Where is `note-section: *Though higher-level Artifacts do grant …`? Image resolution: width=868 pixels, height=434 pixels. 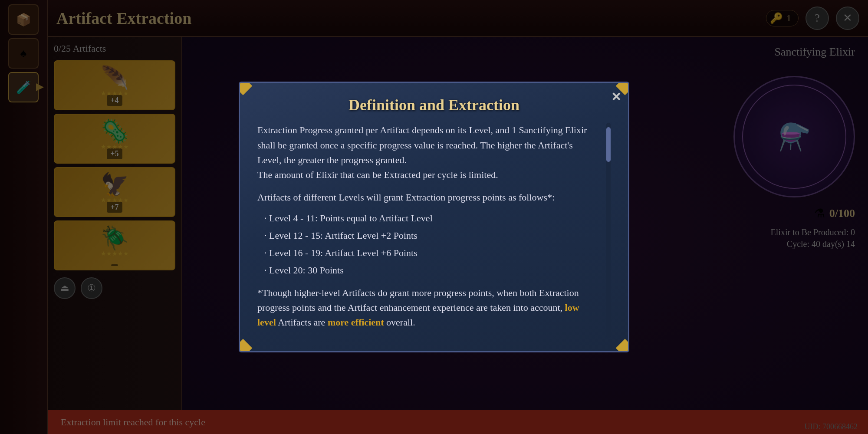 note-section: *Though higher-level Artifacts do grant … is located at coordinates (426, 308).